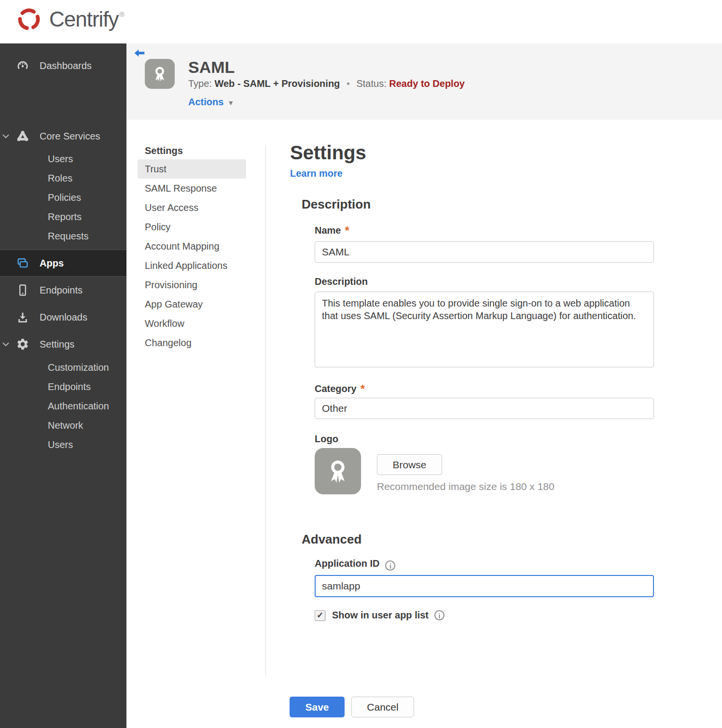 This screenshot has width=722, height=728. I want to click on subnav-item-trust: Trust, so click(192, 169).